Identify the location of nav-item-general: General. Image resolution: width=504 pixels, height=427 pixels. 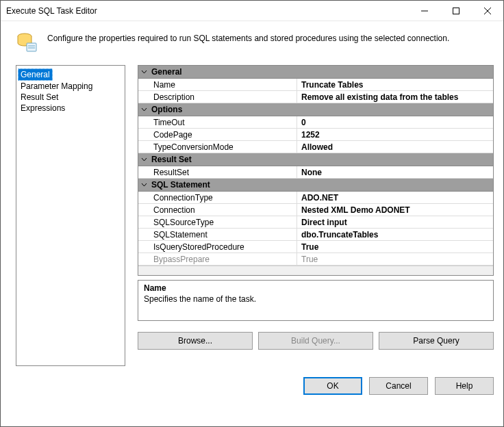
(36, 75).